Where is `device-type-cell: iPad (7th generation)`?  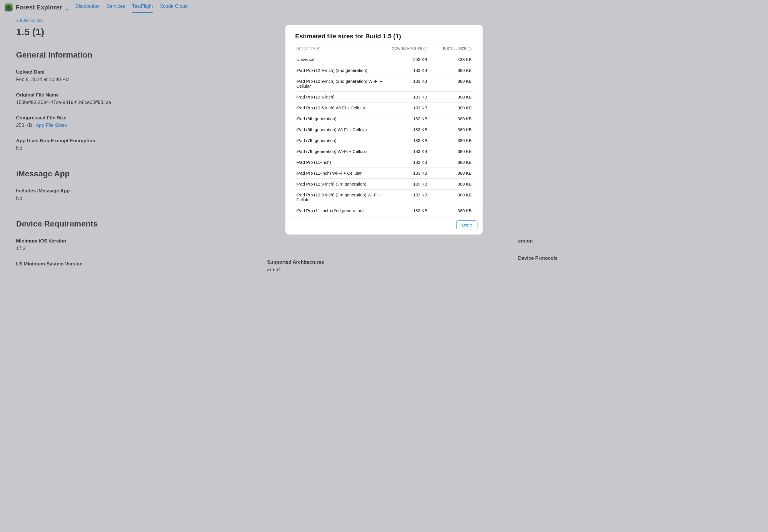 device-type-cell: iPad (7th generation) is located at coordinates (340, 141).